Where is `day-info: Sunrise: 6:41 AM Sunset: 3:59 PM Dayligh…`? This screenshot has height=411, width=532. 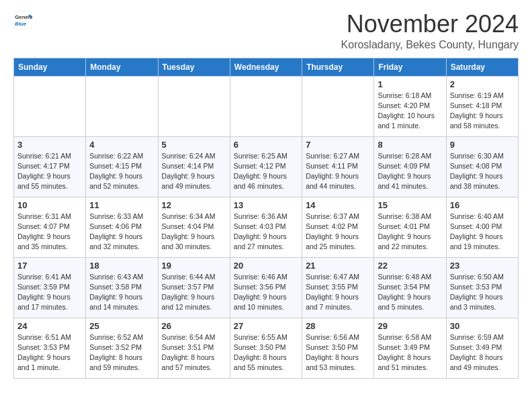
day-info: Sunrise: 6:41 AM Sunset: 3:59 PM Dayligh… is located at coordinates (50, 293).